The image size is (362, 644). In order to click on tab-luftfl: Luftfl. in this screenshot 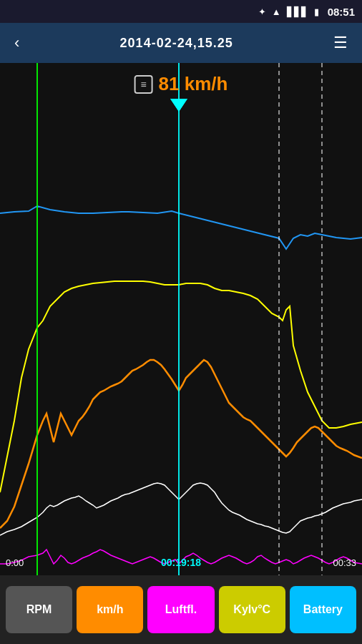, I will do `click(180, 610)`.